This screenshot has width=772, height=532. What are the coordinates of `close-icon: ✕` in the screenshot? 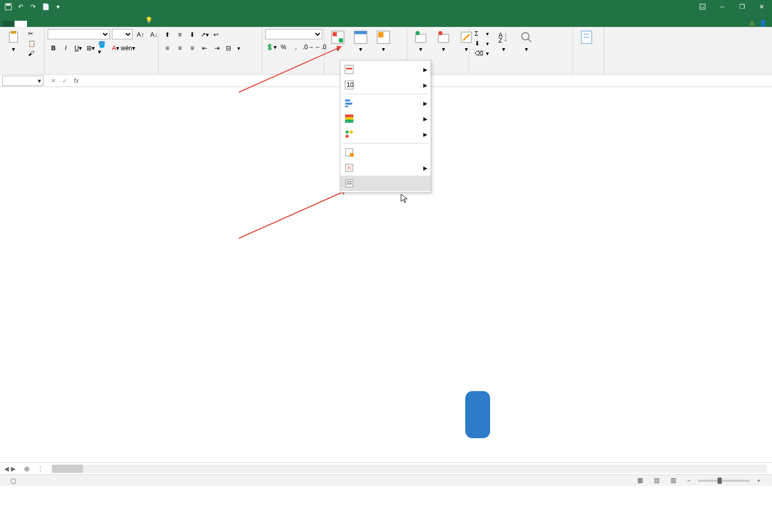 It's located at (762, 7).